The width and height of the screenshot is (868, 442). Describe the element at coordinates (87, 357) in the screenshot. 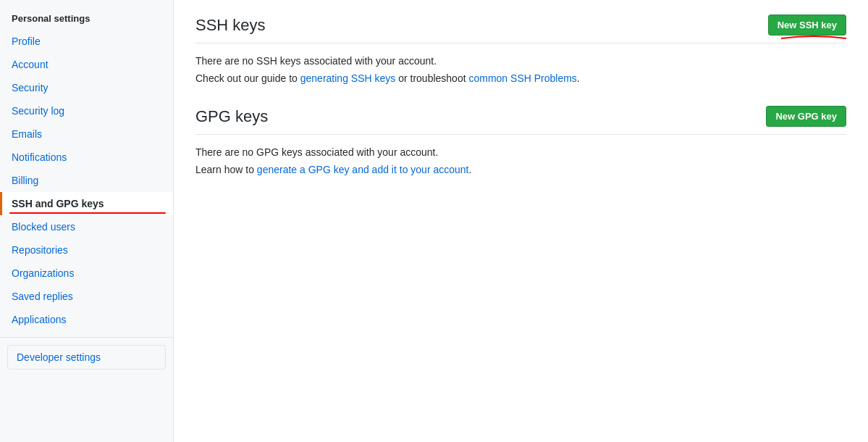

I see `developer-settings-link: Developer settings` at that location.